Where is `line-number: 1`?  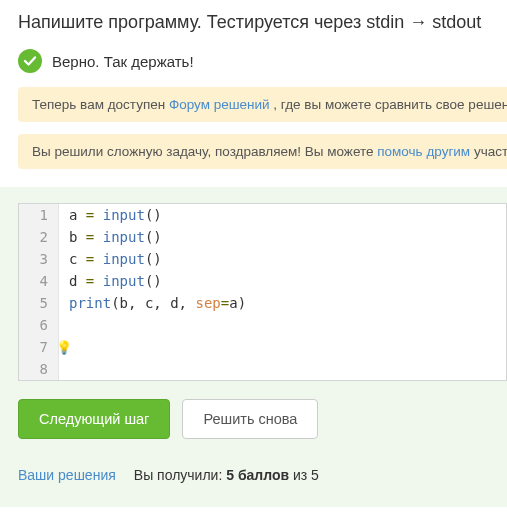
line-number: 1 is located at coordinates (39, 215).